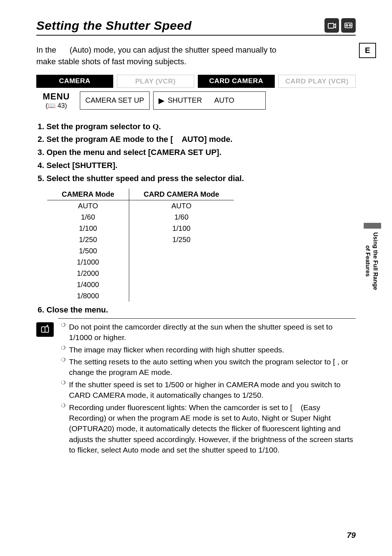 This screenshot has height=556, width=392. Describe the element at coordinates (140, 262) in the screenshot. I see `table-row: 1/1000` at that location.